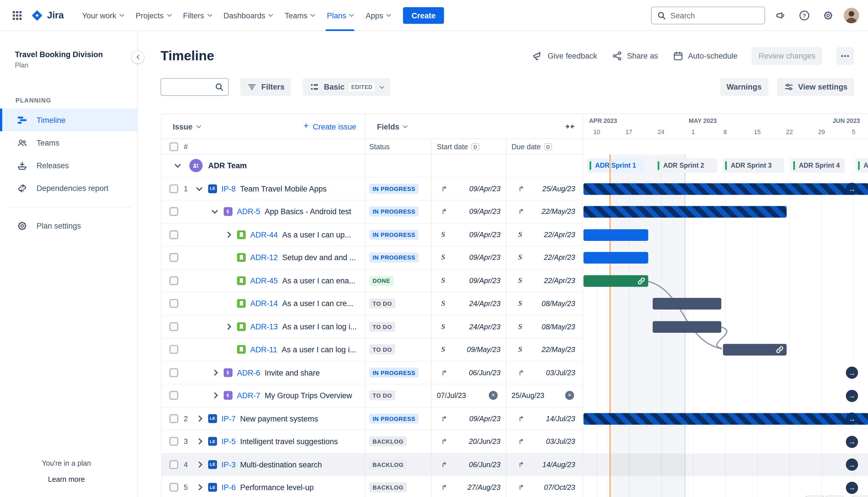 The image size is (868, 497). I want to click on more-actions-button: ⋯, so click(845, 56).